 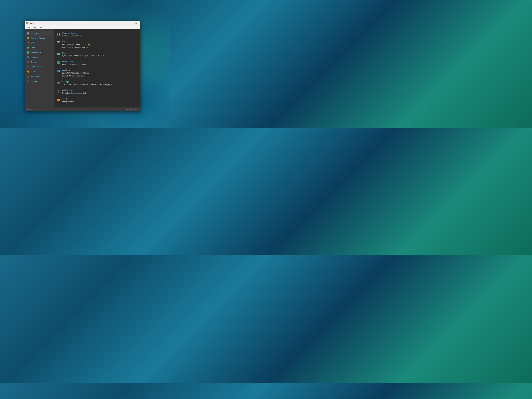 What do you see at coordinates (39, 72) in the screenshot?
I see `sidebar-item-audio: Audio` at bounding box center [39, 72].